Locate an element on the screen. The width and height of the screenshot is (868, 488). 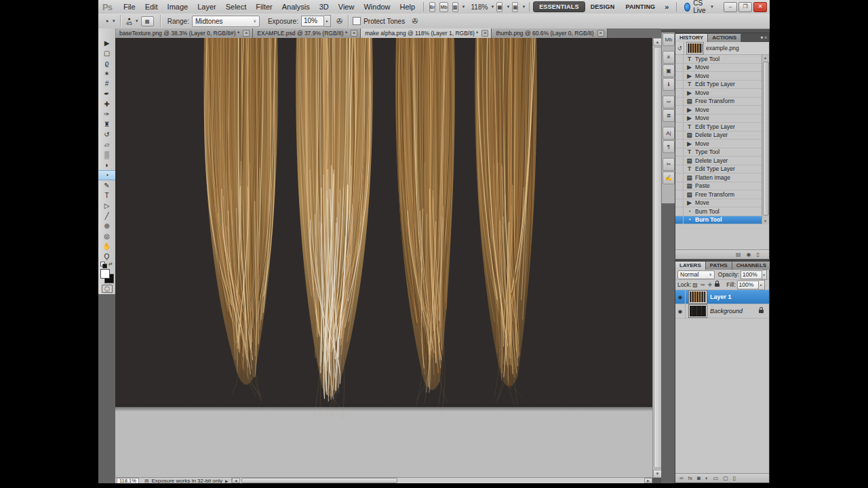
path-selection-tool: ▷ is located at coordinates (107, 206).